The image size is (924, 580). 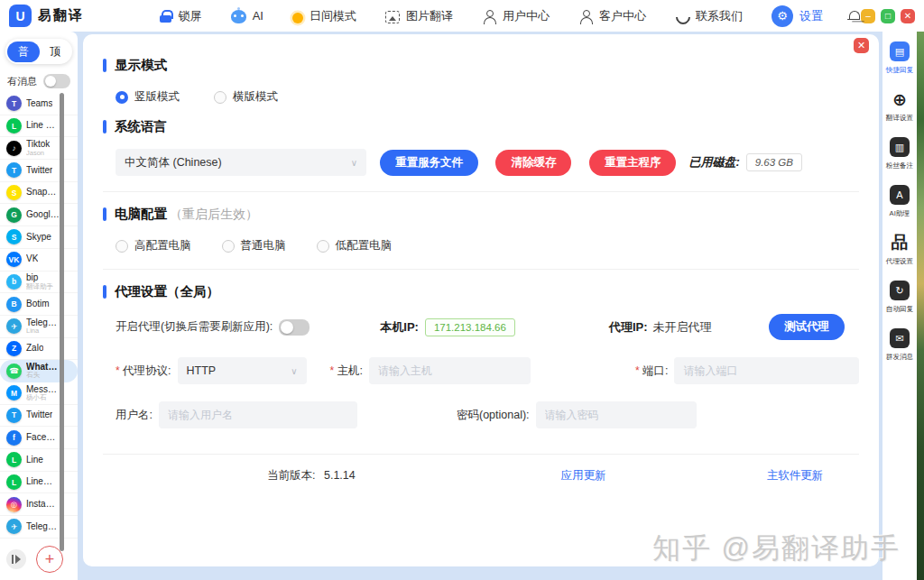 I want to click on sun-icon, so click(x=298, y=18).